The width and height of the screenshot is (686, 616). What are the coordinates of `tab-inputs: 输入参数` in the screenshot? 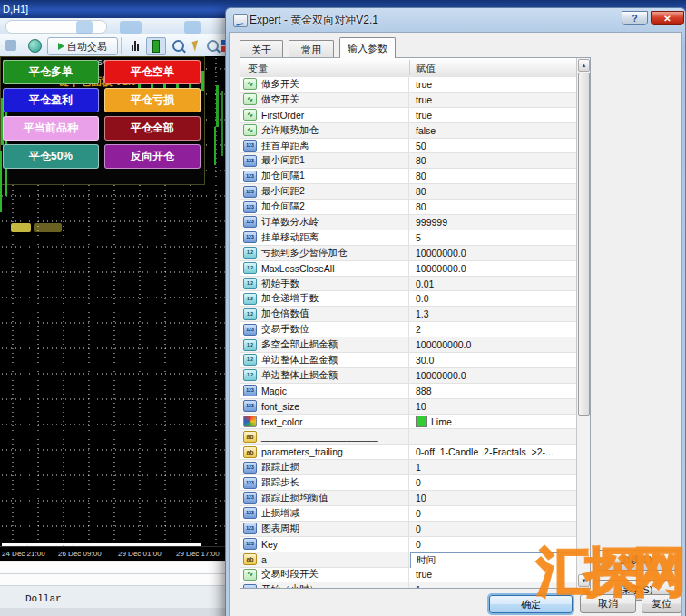 It's located at (368, 47).